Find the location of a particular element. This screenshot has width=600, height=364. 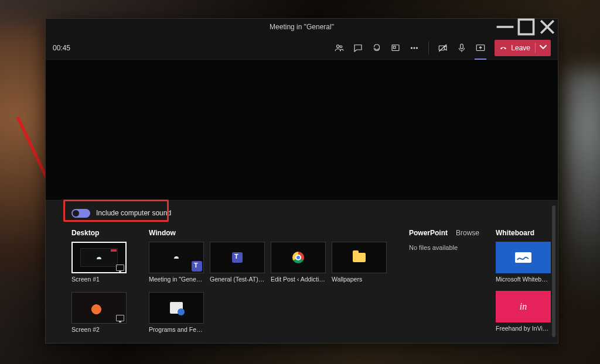

maximize-button is located at coordinates (526, 27).